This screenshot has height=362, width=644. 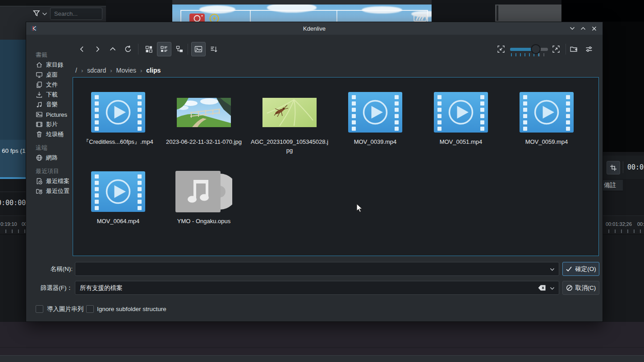 I want to click on bg-gap, so click(x=139, y=11).